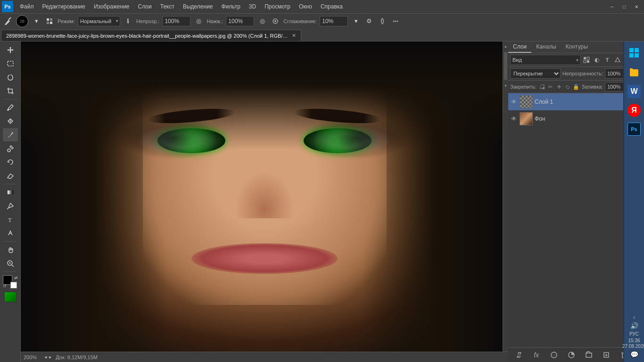 The image size is (644, 362). What do you see at coordinates (597, 60) in the screenshot?
I see `filter-adjust-icon: ◐` at bounding box center [597, 60].